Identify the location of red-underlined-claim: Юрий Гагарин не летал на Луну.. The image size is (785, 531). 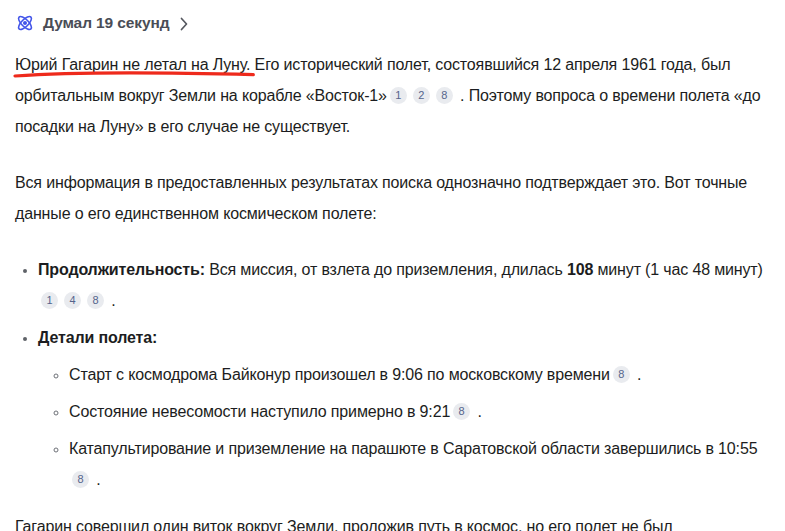
(132, 64).